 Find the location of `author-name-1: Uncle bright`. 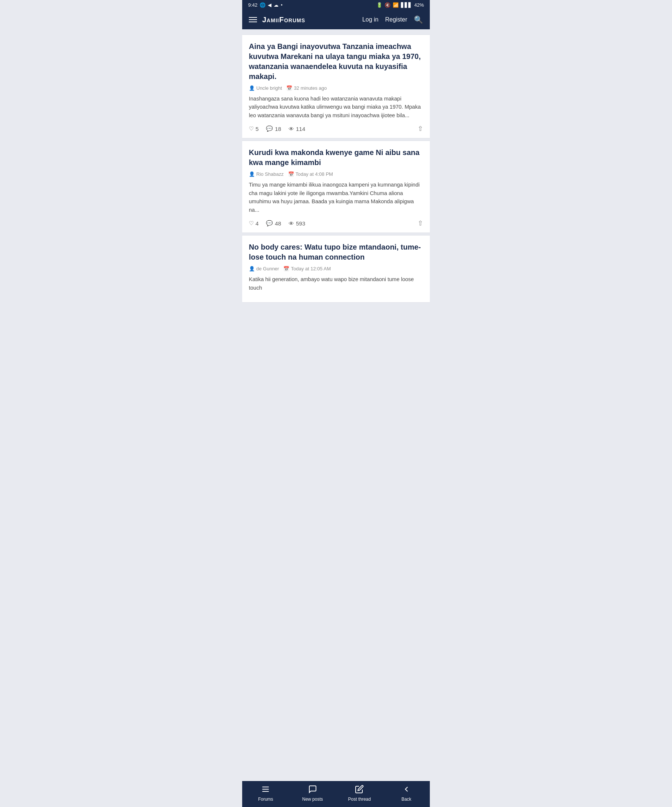

author-name-1: Uncle bright is located at coordinates (269, 88).